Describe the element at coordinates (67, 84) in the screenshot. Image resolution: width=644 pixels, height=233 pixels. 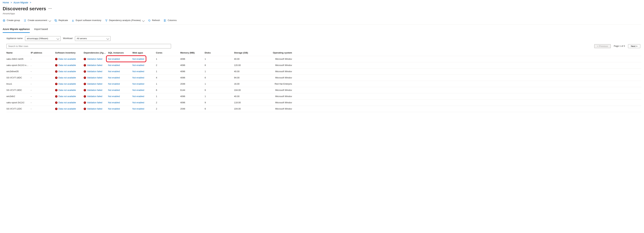
I see `software-status-text: Data not available` at that location.